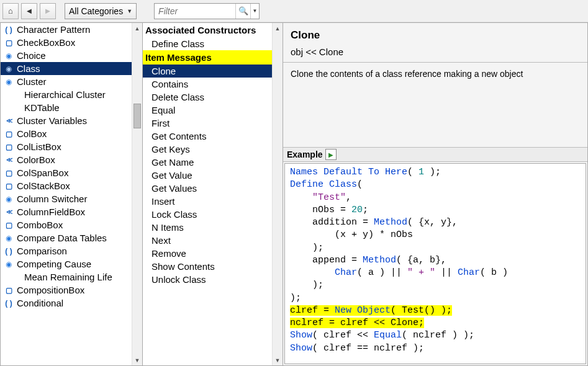  What do you see at coordinates (29, 68) in the screenshot?
I see `category-item-label: Class` at bounding box center [29, 68].